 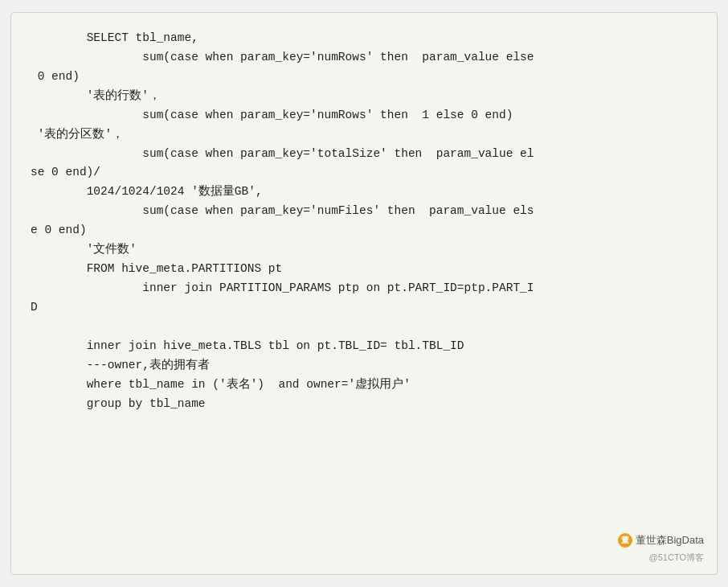 What do you see at coordinates (625, 540) in the screenshot?
I see `watermark-icon: 董` at bounding box center [625, 540].